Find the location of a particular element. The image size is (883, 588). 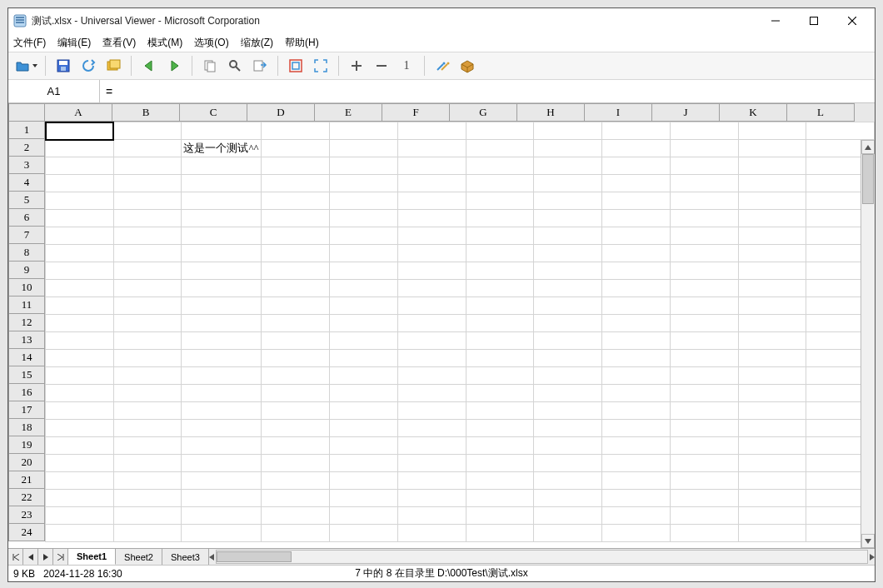

cell-I23 is located at coordinates (636, 516).